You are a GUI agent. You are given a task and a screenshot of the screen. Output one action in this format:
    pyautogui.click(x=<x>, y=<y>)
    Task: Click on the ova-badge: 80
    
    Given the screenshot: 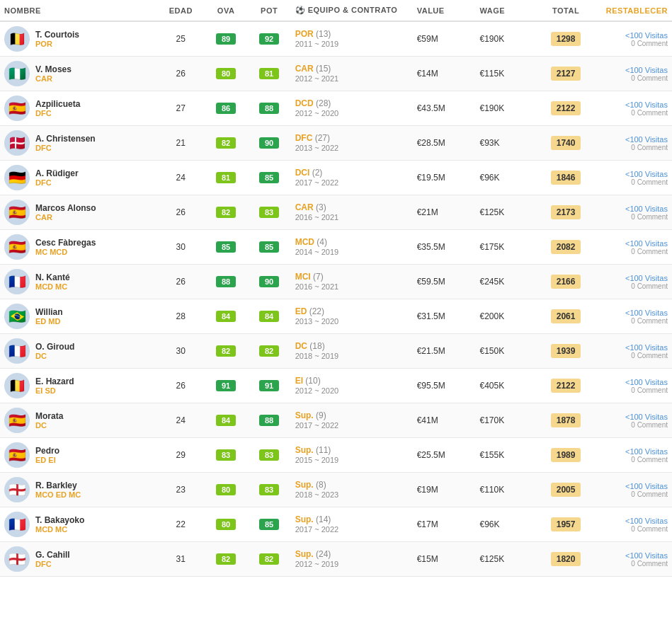 What is the action you would take?
    pyautogui.click(x=226, y=74)
    